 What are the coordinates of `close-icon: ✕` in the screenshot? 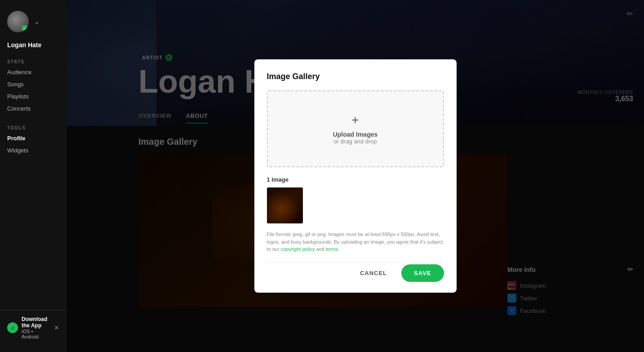 It's located at (57, 328).